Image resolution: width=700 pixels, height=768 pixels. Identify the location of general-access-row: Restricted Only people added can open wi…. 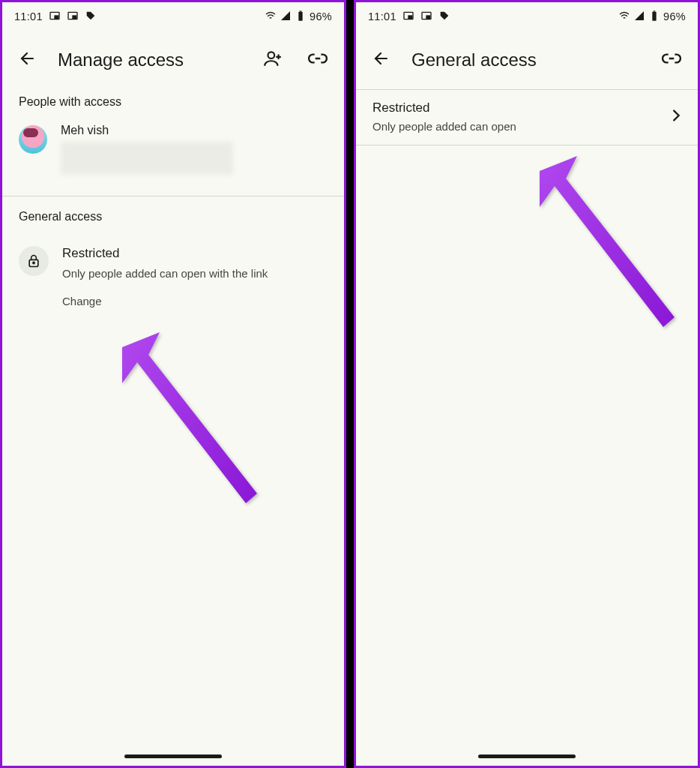
(173, 274).